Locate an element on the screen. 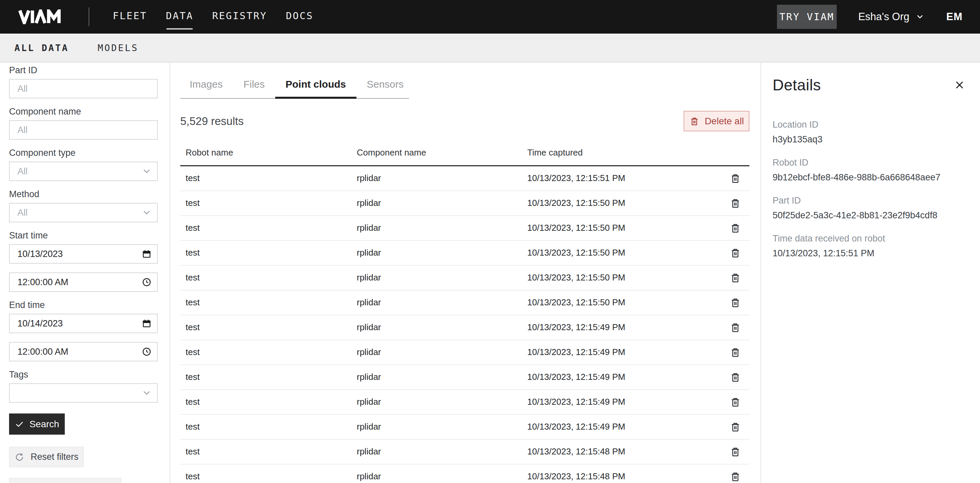 The width and height of the screenshot is (980, 483). nav-item-registry: REGISTRY is located at coordinates (240, 17).